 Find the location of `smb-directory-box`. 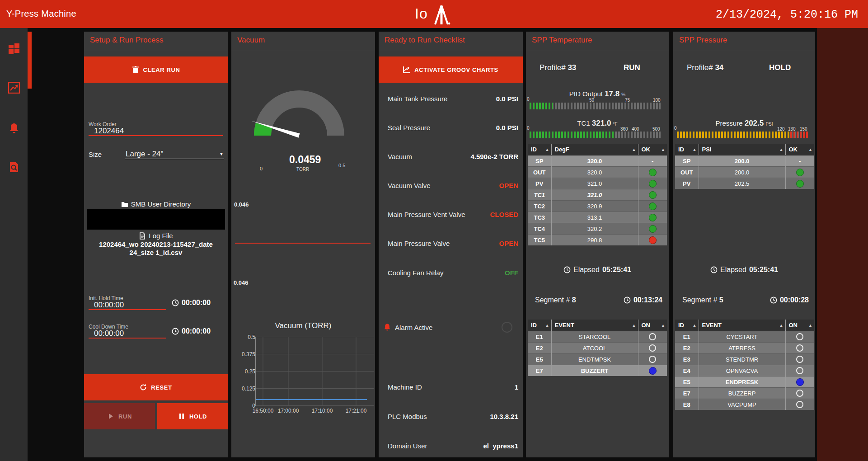

smb-directory-box is located at coordinates (156, 220).